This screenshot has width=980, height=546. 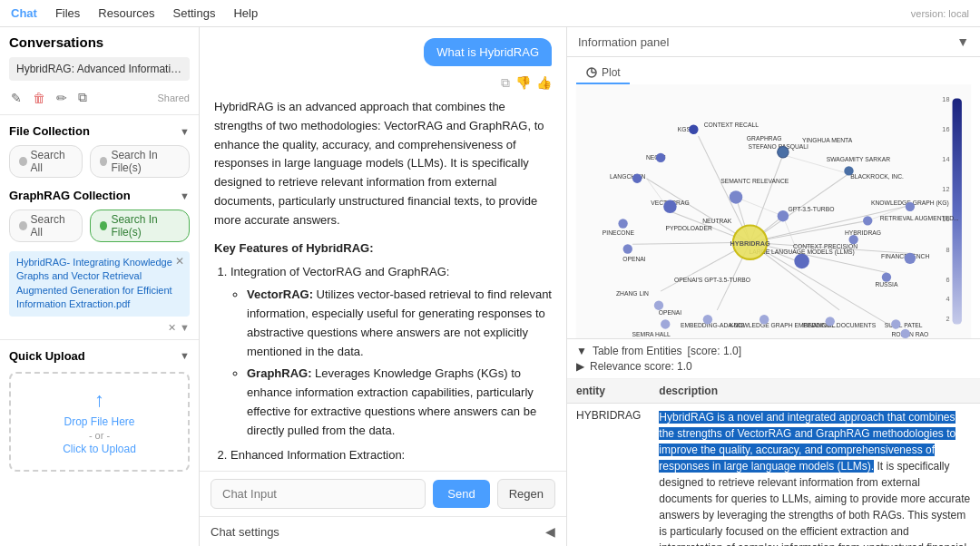 What do you see at coordinates (100, 69) in the screenshot?
I see `conversation-item: HybridRAG: Advanced Information Retriev.…` at bounding box center [100, 69].